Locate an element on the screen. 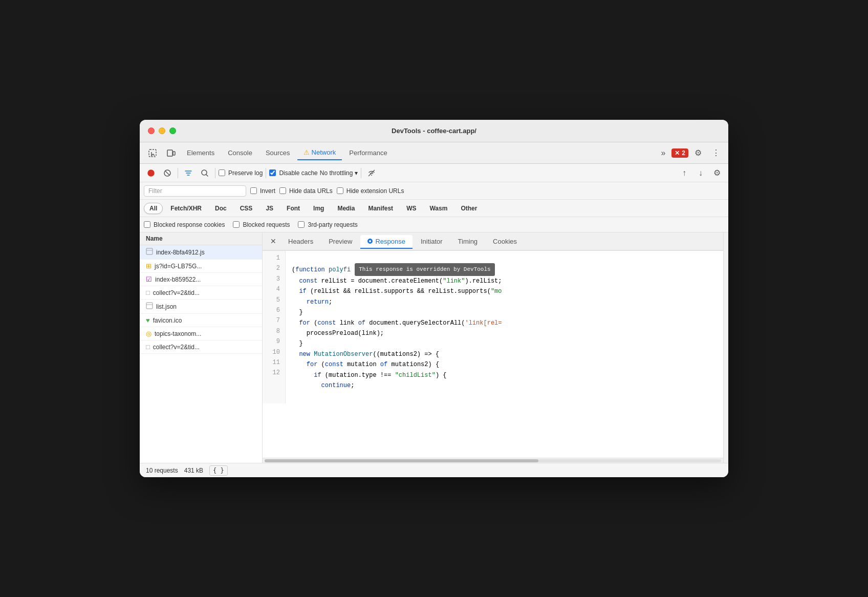 Image resolution: width=868 pixels, height=597 pixels. panel-tab-response: Response is located at coordinates (386, 242).